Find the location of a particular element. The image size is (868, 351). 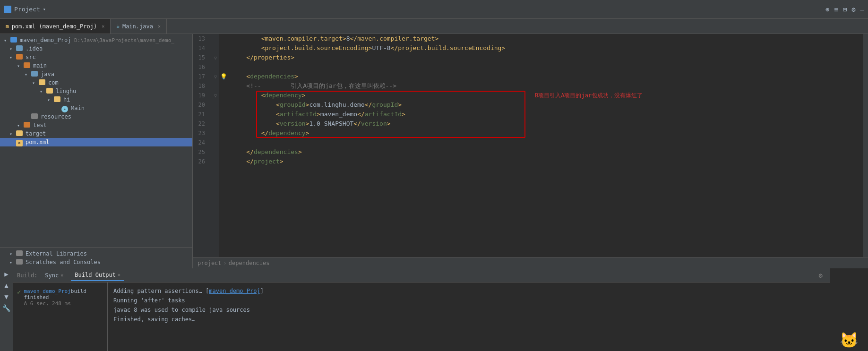

folder-icon-hi is located at coordinates (58, 100).